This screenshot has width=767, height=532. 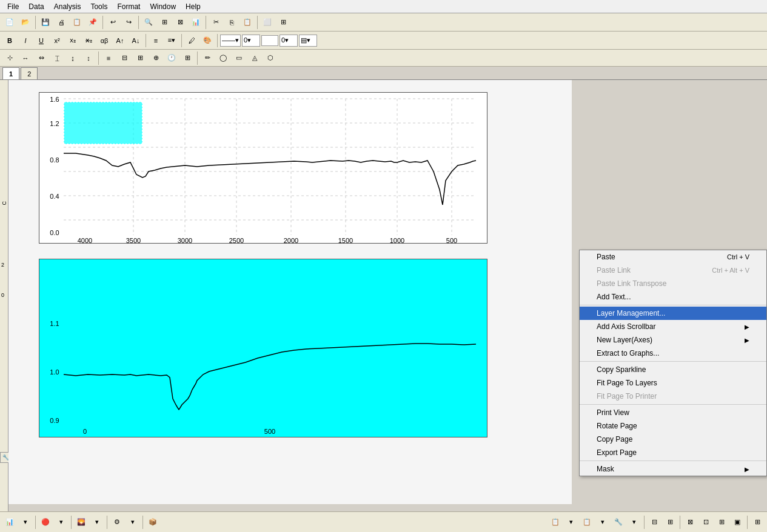 I want to click on linecolor-btn: 🖊, so click(x=192, y=41).